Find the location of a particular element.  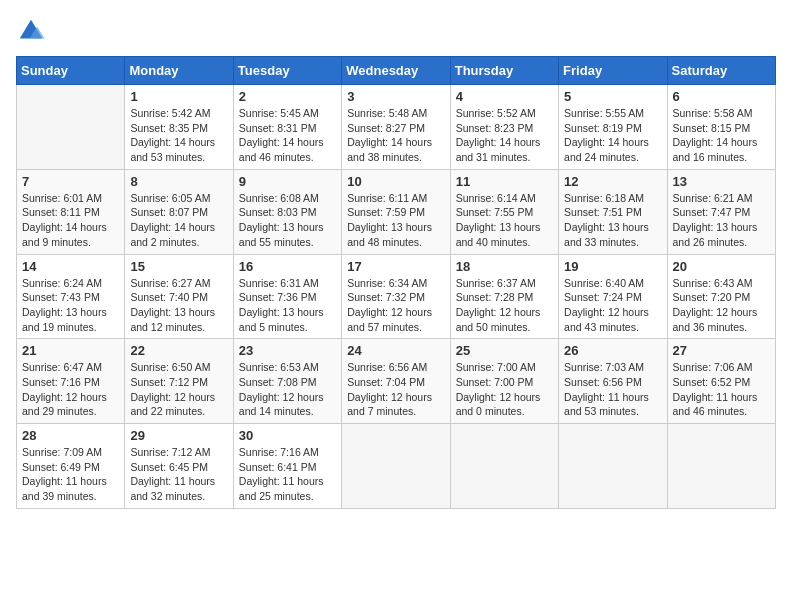

calendar-cell: 7Sunrise: 6:01 AMSunset: 8:11 PMDaylight… is located at coordinates (71, 212).